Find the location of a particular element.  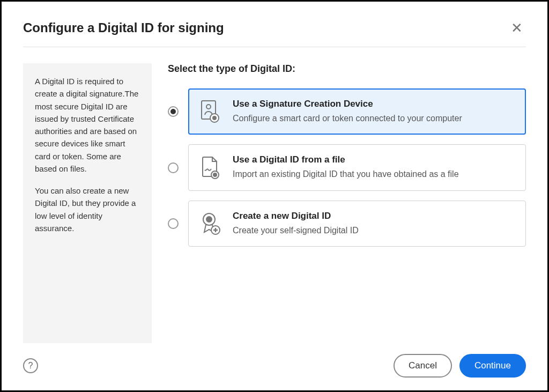

radio-signature-device is located at coordinates (173, 112).